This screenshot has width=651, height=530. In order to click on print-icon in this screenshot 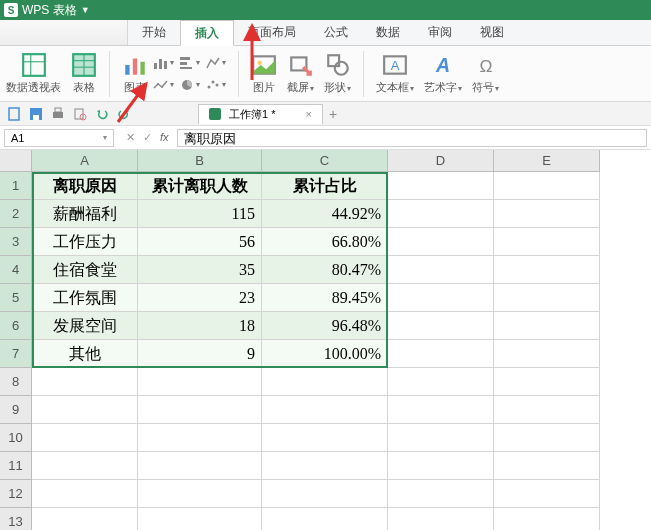, I will do `click(58, 114)`.